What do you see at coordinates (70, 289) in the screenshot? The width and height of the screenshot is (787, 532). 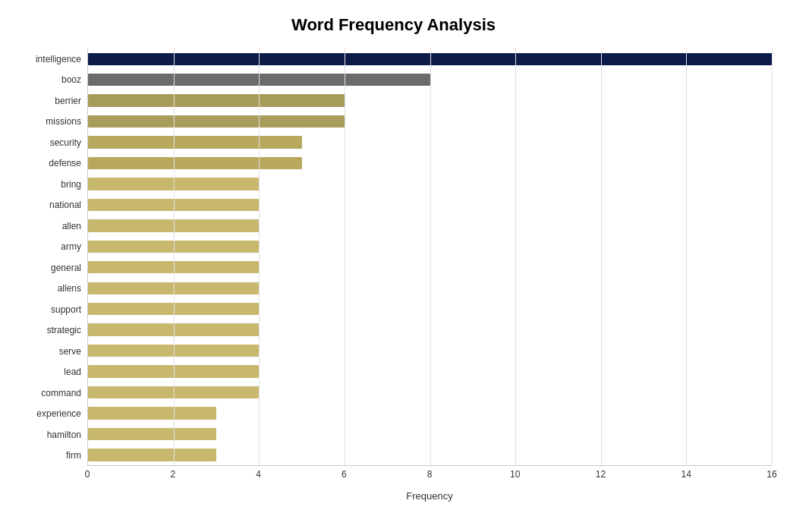 I see `y-label: allens` at bounding box center [70, 289].